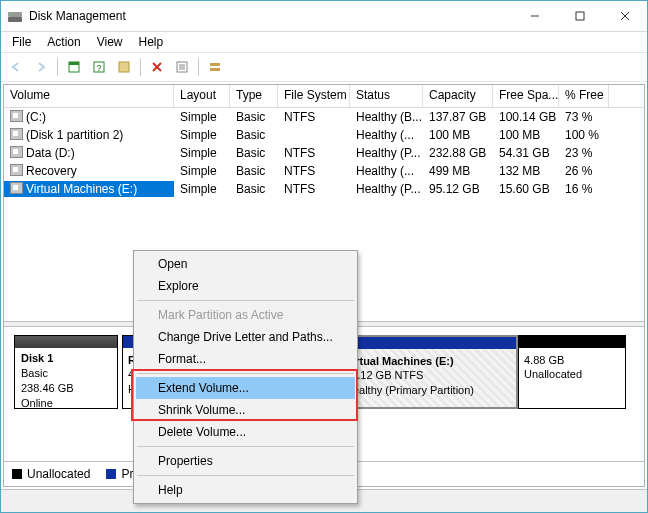 This screenshot has height=513, width=648. What do you see at coordinates (580, 16) in the screenshot?
I see `maximize-button` at bounding box center [580, 16].